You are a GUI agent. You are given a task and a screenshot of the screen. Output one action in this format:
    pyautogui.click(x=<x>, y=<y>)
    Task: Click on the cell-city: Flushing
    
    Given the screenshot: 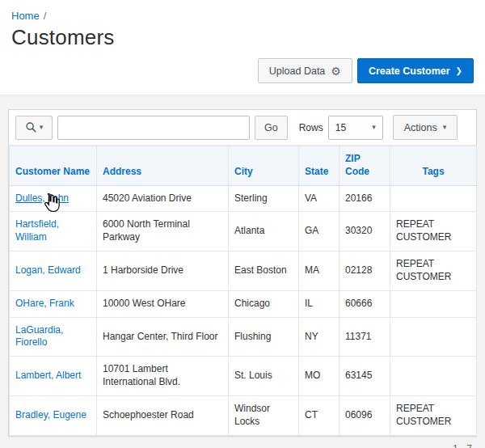 What is the action you would take?
    pyautogui.click(x=264, y=336)
    